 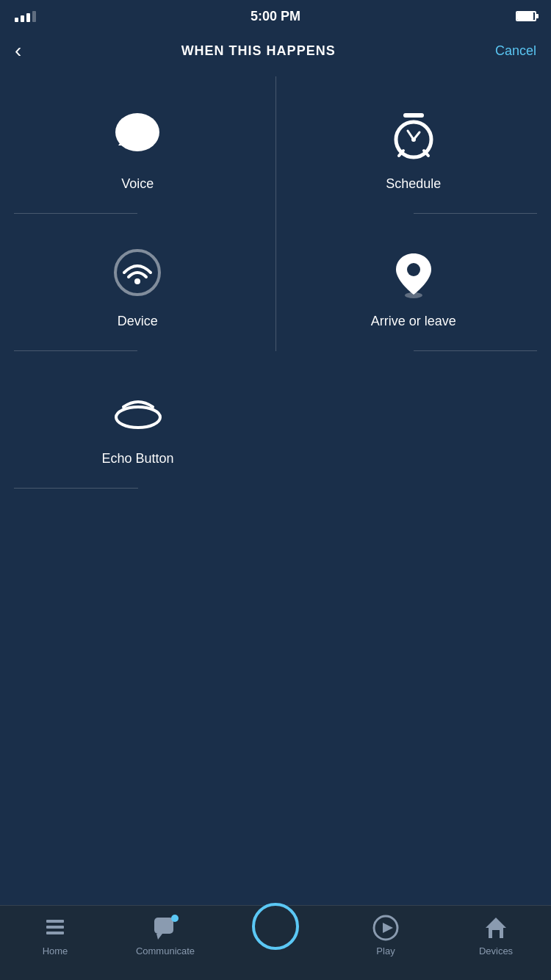 What do you see at coordinates (18, 51) in the screenshot?
I see `back-button: ‹` at bounding box center [18, 51].